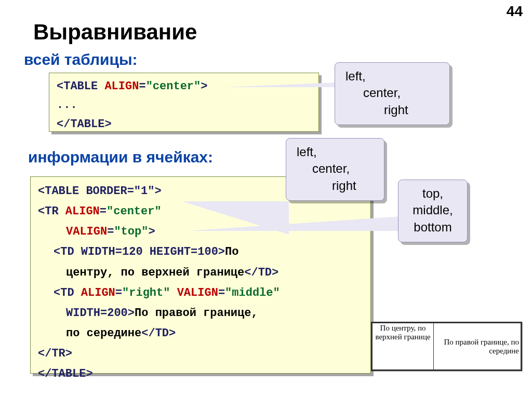 The height and width of the screenshot is (398, 532). I want to click on code-plain, so click(174, 293).